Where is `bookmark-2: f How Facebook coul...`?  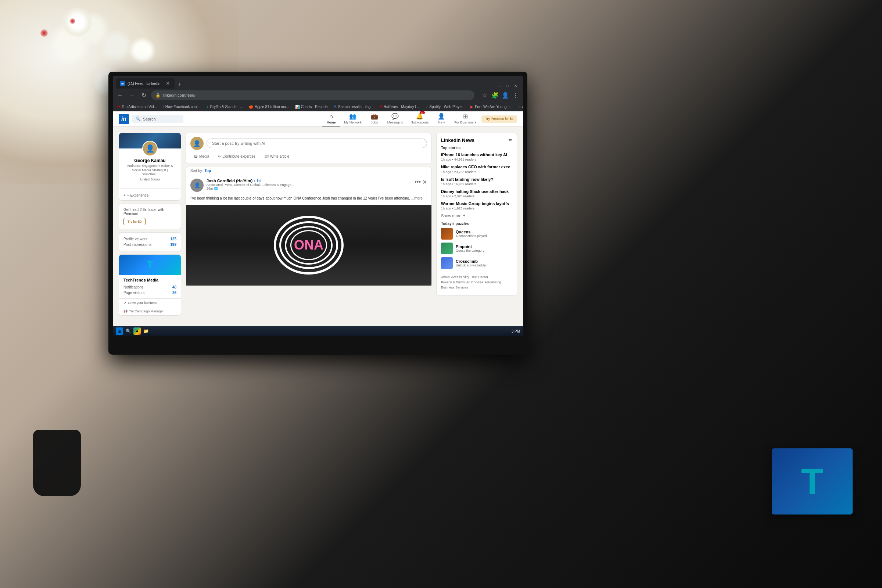 bookmark-2: f How Facebook coul... is located at coordinates (182, 106).